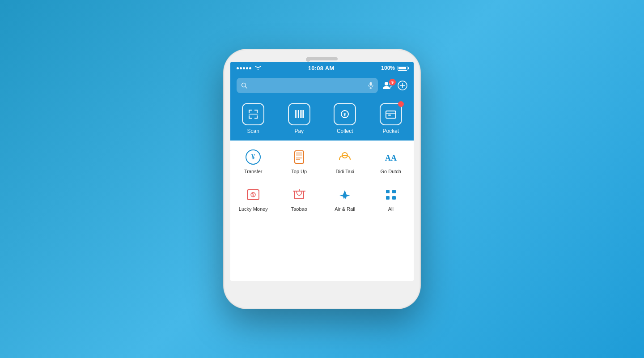 This screenshot has width=644, height=358. What do you see at coordinates (300, 199) in the screenshot?
I see `service-taobao: Taobao` at bounding box center [300, 199].